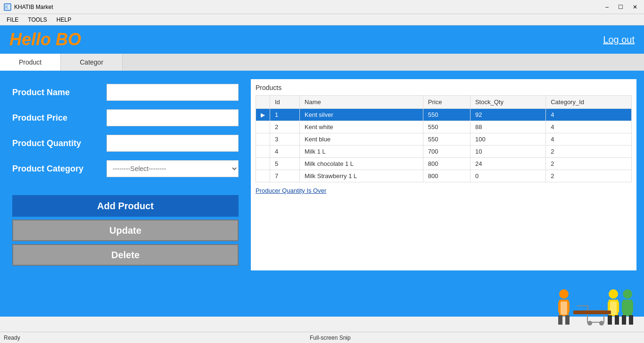 Image resolution: width=644 pixels, height=343 pixels. I want to click on cell-id: 1, so click(285, 115).